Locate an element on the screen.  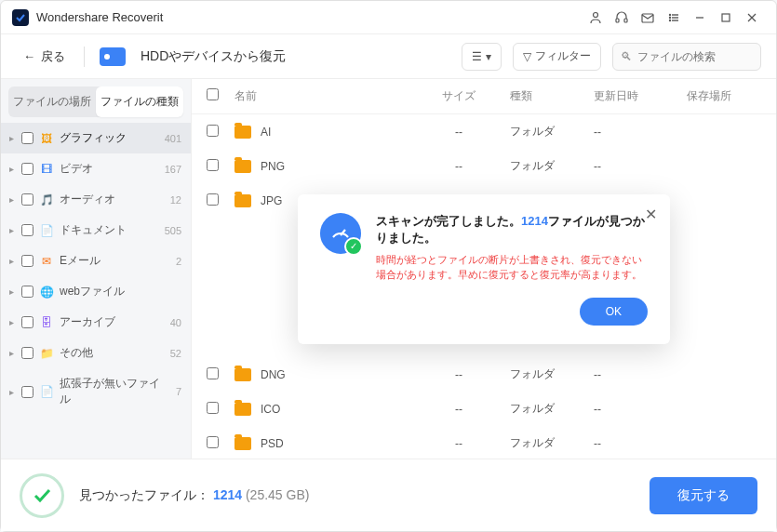
sidebar-tabs: ファイルの場所 ファイルの種類 is located at coordinates (96, 102).